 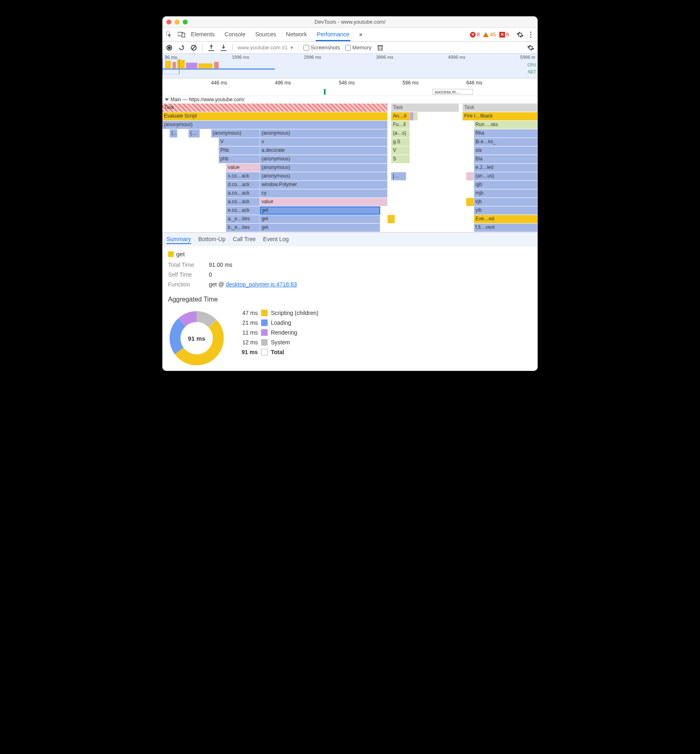 What do you see at coordinates (506, 219) in the screenshot?
I see `flame-entry: Eve…ed` at bounding box center [506, 219].